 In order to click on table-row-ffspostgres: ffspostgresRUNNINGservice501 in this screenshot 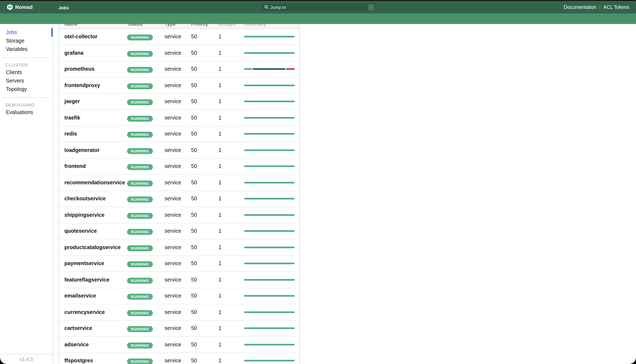, I will do `click(179, 358)`.